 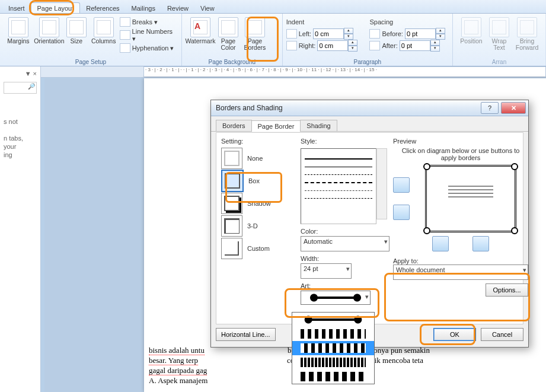 I want to click on spin-down: ▾, so click(x=349, y=37).